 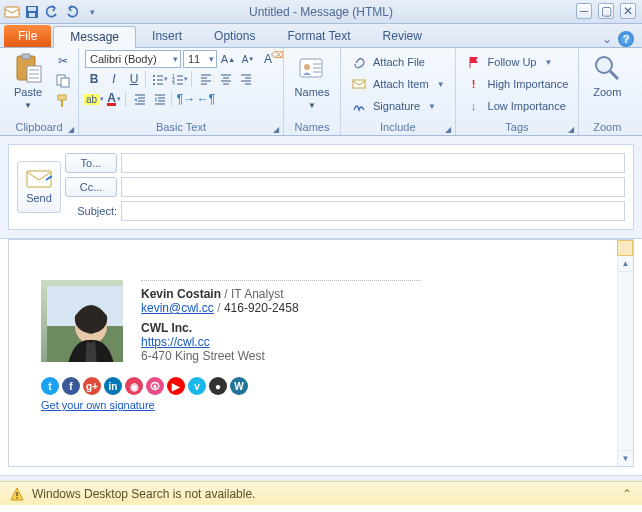 I want to click on qat-dropdown-icon: ▾, so click(x=92, y=12).